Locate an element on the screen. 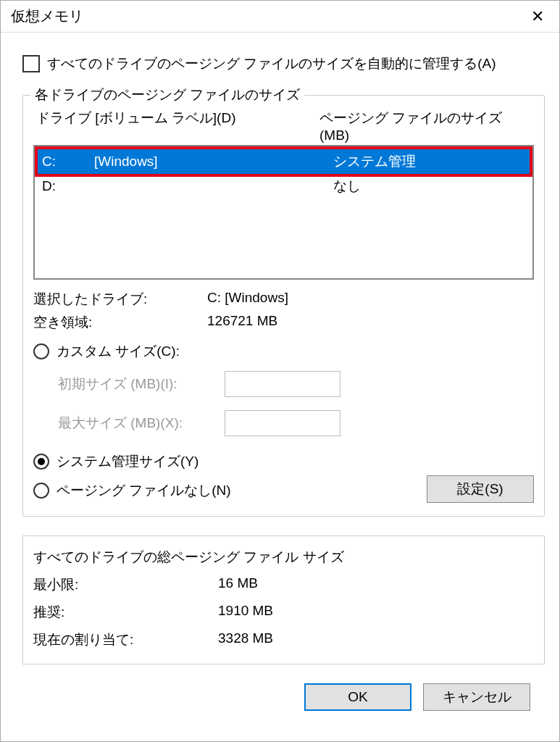  drive-letter: C: is located at coordinates (68, 162).